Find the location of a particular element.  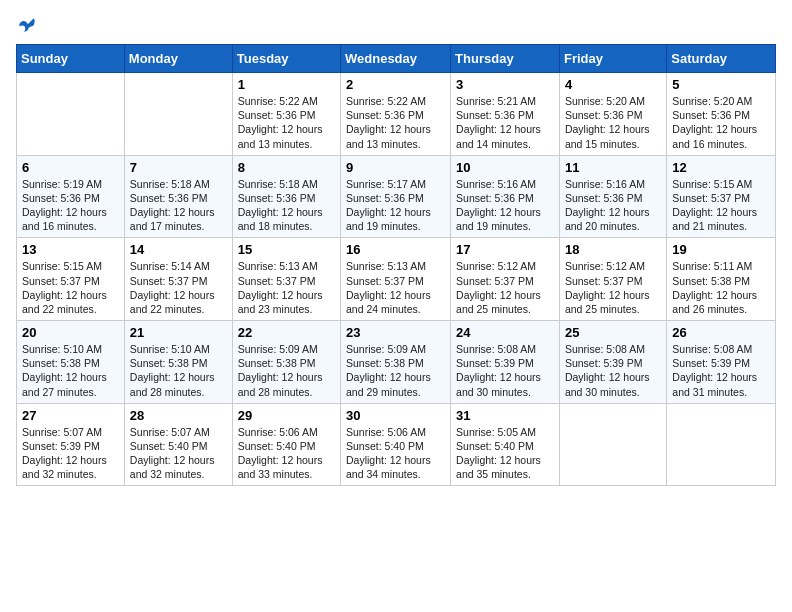

calendar-cell: 26Sunrise: 5:08 AMSunset: 5:39 PMDayligh… is located at coordinates (722, 362).